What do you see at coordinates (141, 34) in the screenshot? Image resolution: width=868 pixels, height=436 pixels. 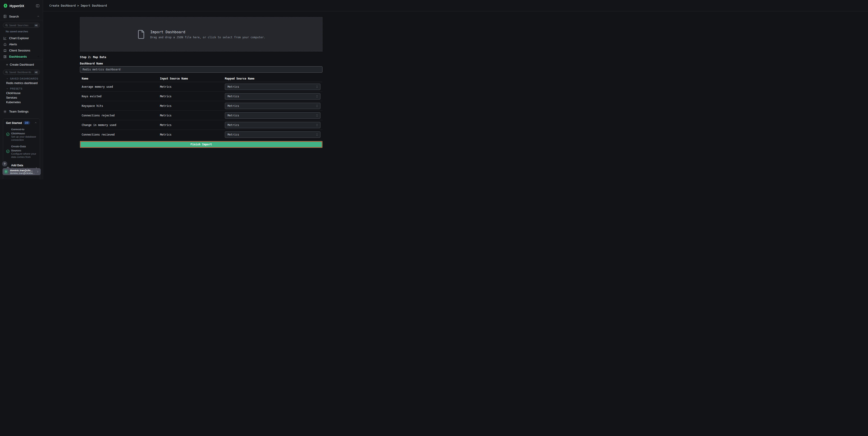 I see `file-icon` at bounding box center [141, 34].